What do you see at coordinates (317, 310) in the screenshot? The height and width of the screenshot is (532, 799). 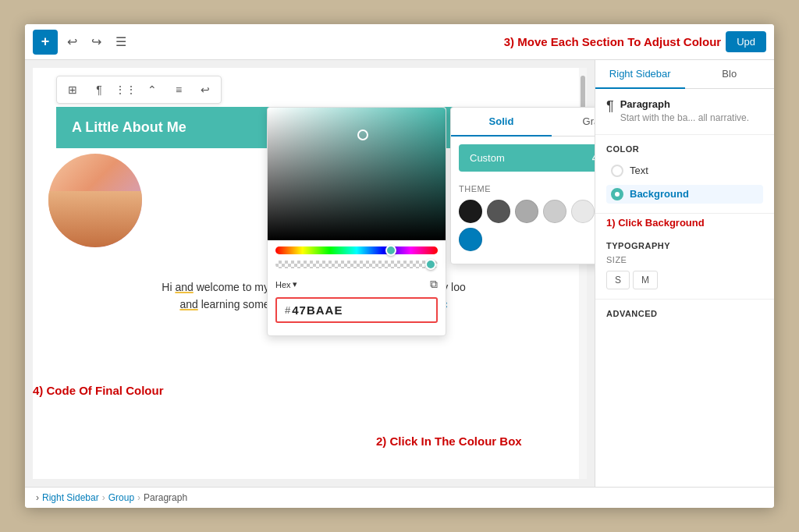 I see `hex-value: 47BAAE` at bounding box center [317, 310].